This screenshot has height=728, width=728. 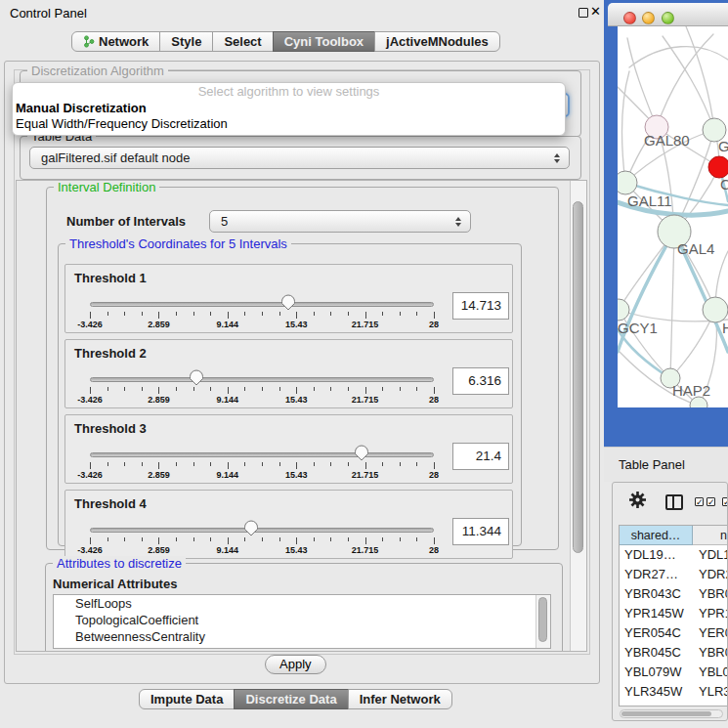 I want to click on threshold-panel: Threshold 1 14.713 -3.4262.8599.14415.43…, so click(x=289, y=299).